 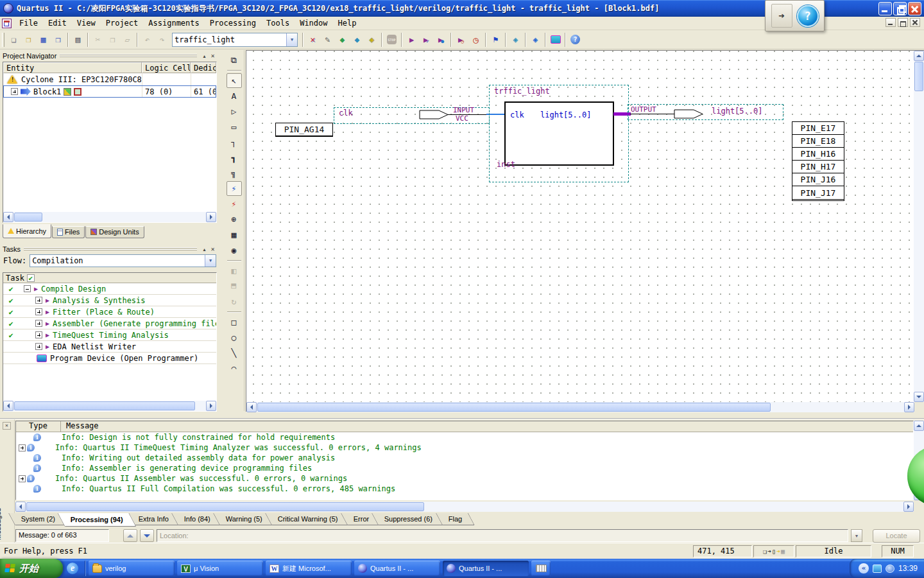 What do you see at coordinates (456, 519) in the screenshot?
I see `tab-flag: Flag` at bounding box center [456, 519].